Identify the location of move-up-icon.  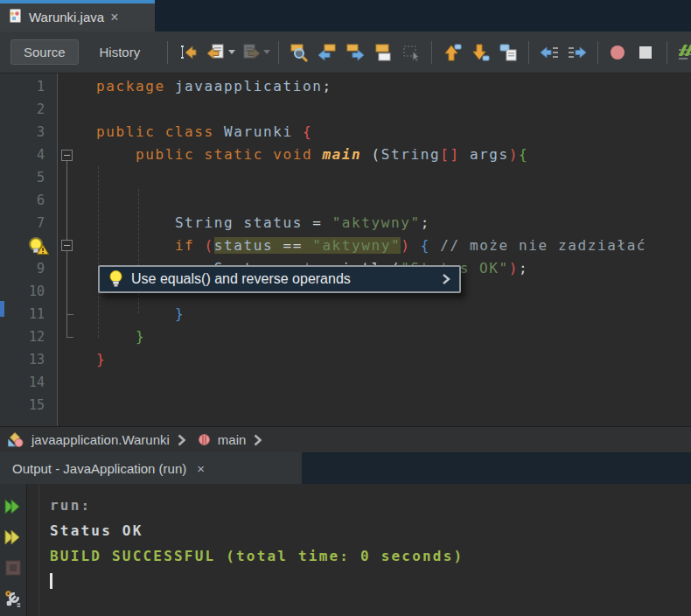
(452, 52).